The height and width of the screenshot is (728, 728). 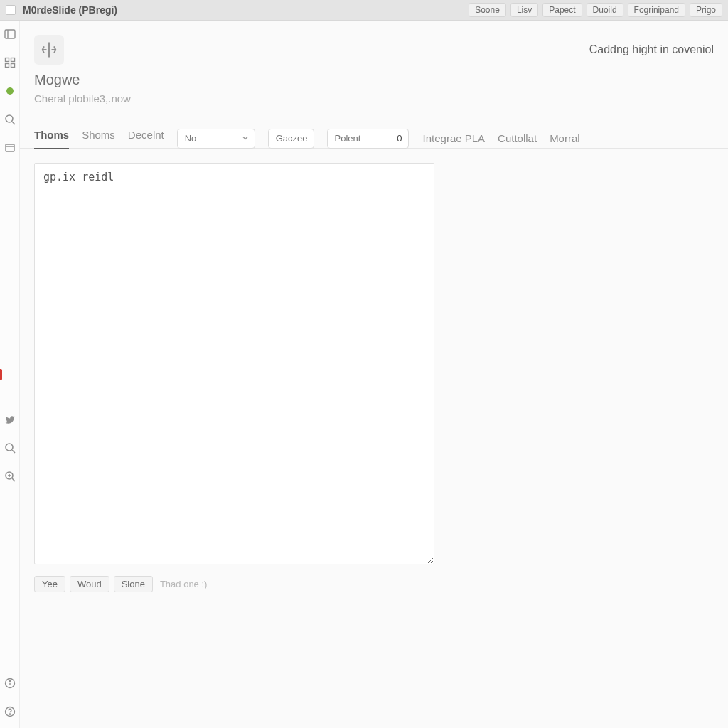 I want to click on gaczee-label: Gaczee, so click(x=291, y=138).